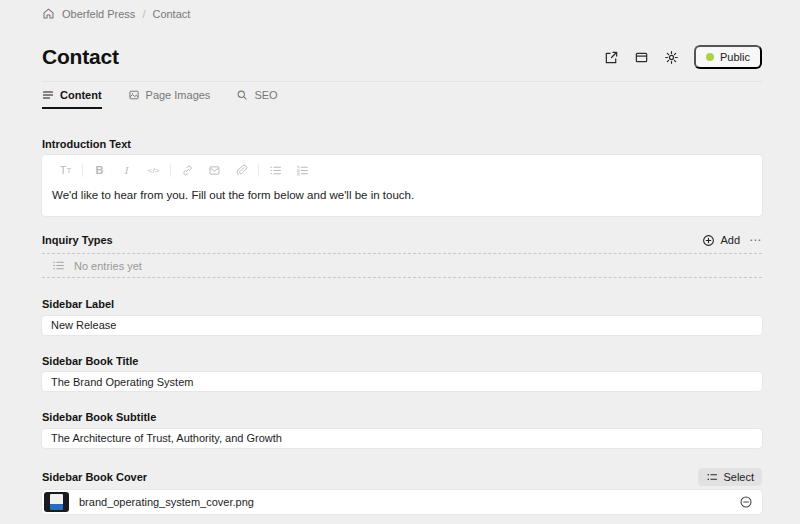 The width and height of the screenshot is (800, 524). What do you see at coordinates (721, 240) in the screenshot?
I see `add-entry-button: Add` at bounding box center [721, 240].